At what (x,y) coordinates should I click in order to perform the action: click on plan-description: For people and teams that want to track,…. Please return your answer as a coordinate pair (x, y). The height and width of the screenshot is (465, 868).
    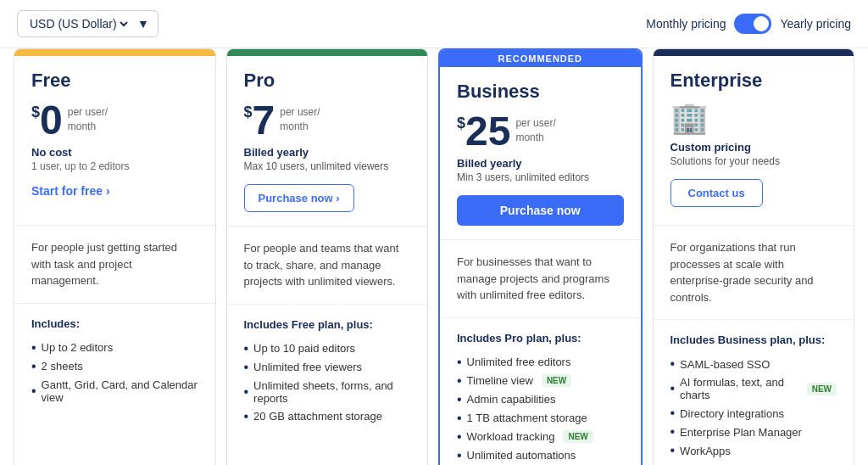
    Looking at the image, I should click on (327, 266).